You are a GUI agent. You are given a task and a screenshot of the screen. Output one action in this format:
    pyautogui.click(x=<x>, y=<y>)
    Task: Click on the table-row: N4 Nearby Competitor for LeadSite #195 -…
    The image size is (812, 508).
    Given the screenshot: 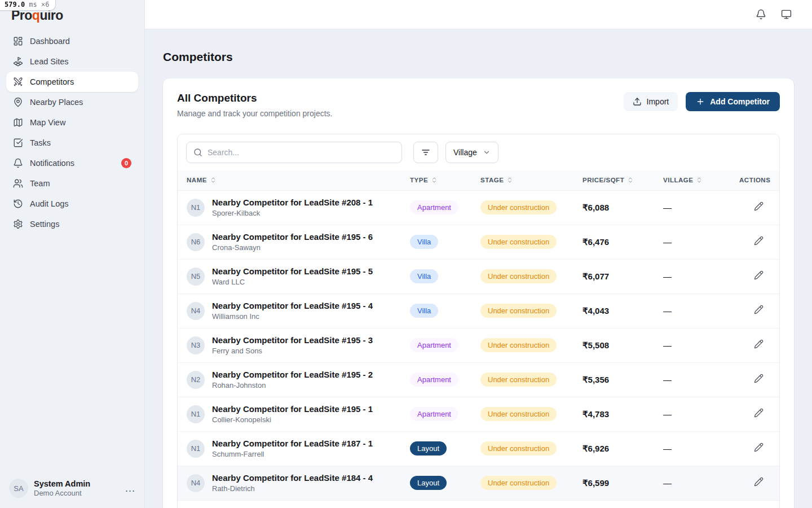 What is the action you would take?
    pyautogui.click(x=478, y=310)
    